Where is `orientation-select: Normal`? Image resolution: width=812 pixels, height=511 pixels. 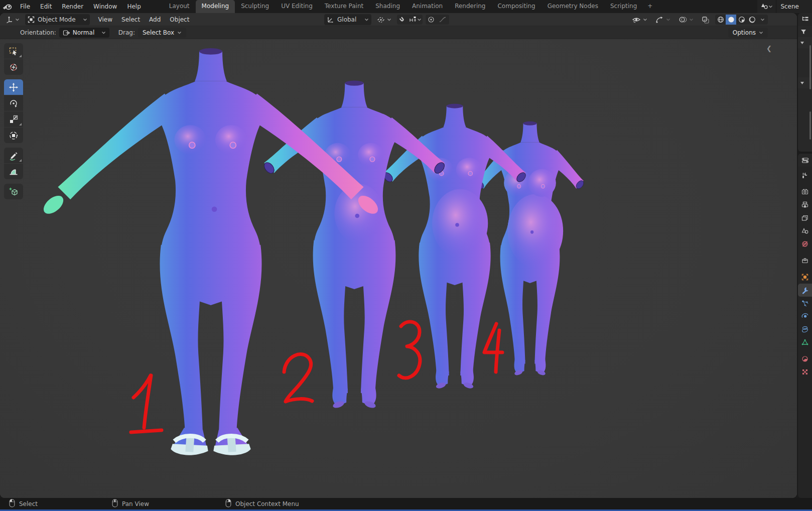
orientation-select: Normal is located at coordinates (84, 33).